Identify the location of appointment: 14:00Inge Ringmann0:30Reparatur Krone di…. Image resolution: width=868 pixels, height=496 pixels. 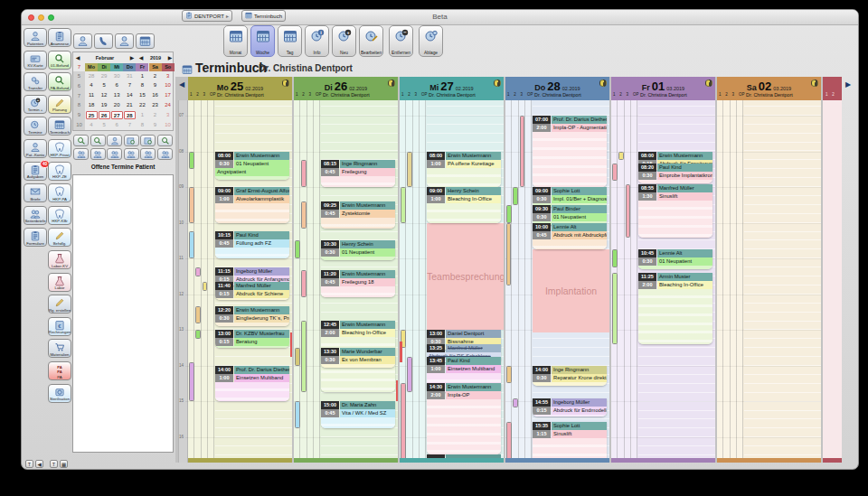
(570, 376).